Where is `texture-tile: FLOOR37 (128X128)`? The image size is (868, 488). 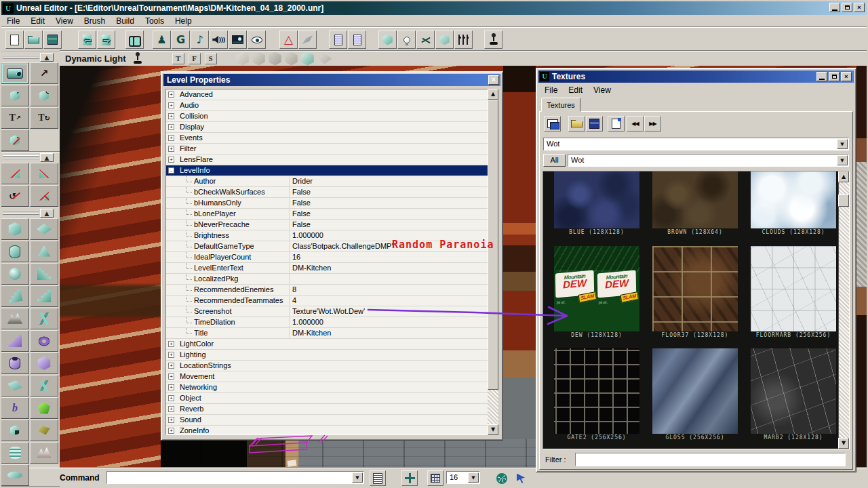 texture-tile: FLOOR37 (128X128) is located at coordinates (695, 293).